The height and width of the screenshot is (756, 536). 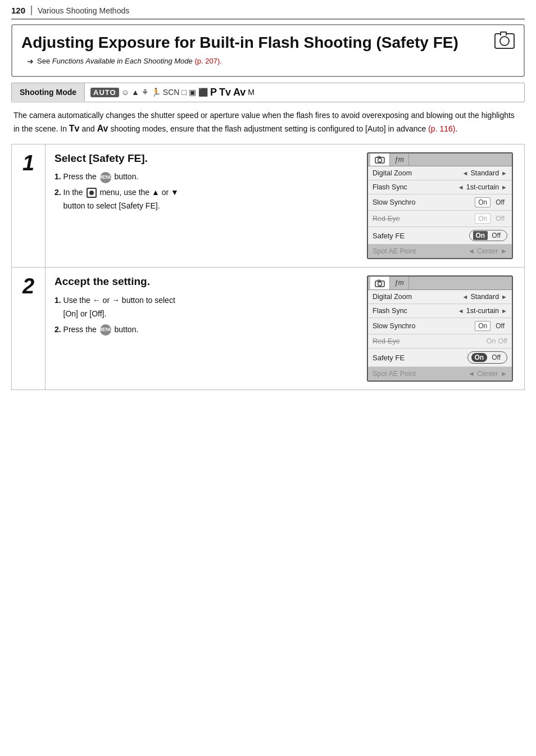 What do you see at coordinates (488, 374) in the screenshot?
I see `step2-spot-ae-value: ◄ Center ►` at bounding box center [488, 374].